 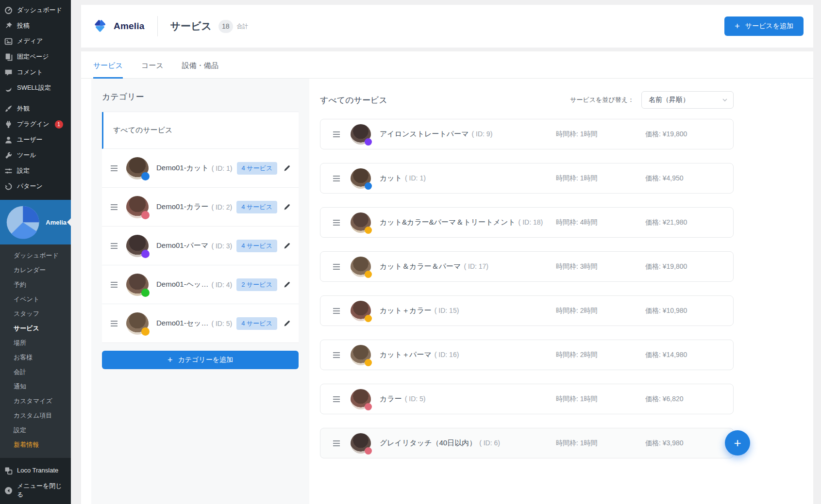 I want to click on category-service-count-badge: 2 サービス, so click(x=257, y=285).